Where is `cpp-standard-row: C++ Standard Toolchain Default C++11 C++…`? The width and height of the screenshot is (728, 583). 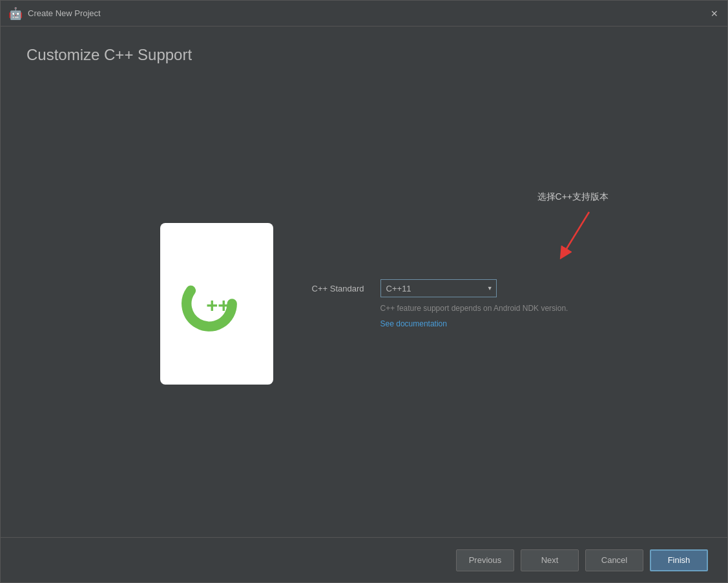 cpp-standard-row: C++ Standard Toolchain Default C++11 C++… is located at coordinates (441, 288).